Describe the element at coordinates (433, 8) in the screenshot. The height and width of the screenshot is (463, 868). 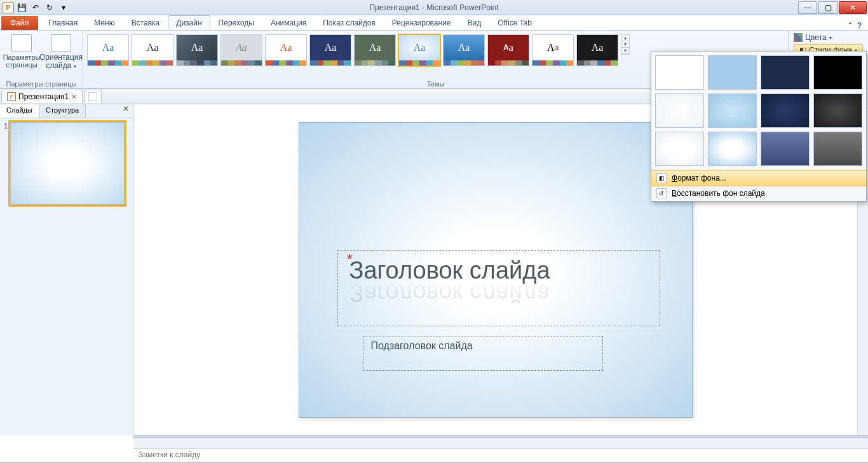
I see `window-title: Презентация1 - Microsoft PowerPoint` at that location.